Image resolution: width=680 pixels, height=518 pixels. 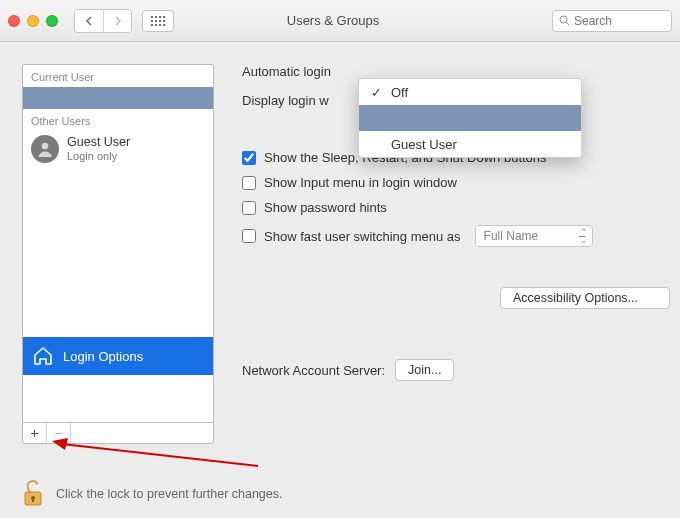 What do you see at coordinates (118, 356) in the screenshot?
I see `sidebar-item-login-options: Login Options` at bounding box center [118, 356].